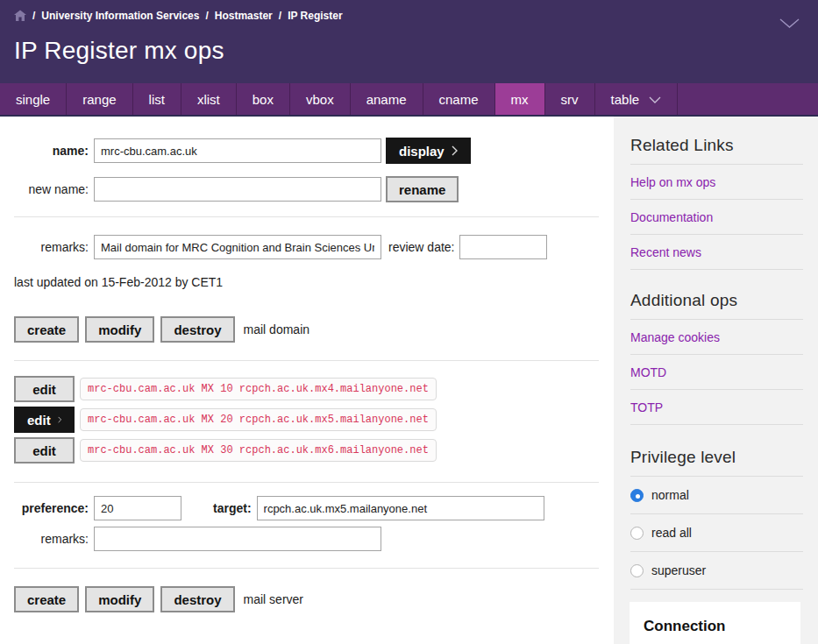 The image size is (818, 644). Describe the element at coordinates (717, 182) in the screenshot. I see `sidebar-link-item: Help on mx ops` at that location.